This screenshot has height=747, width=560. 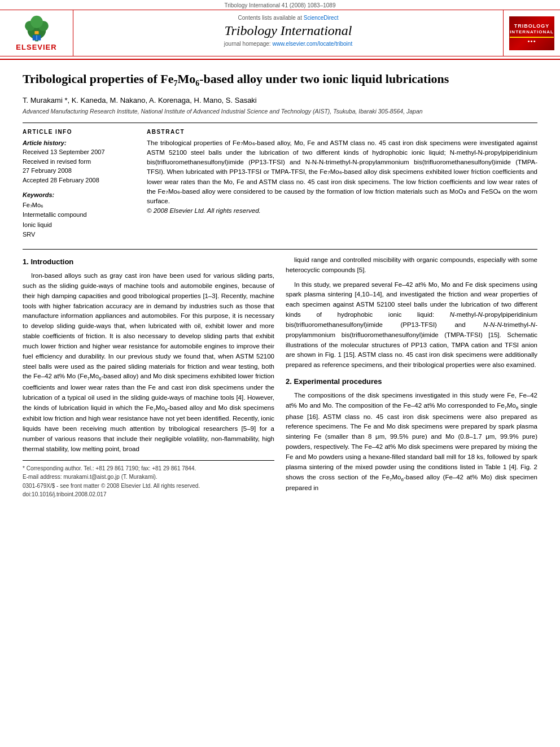 What do you see at coordinates (148, 377) in the screenshot?
I see `body-left-col: 1. Introduction Iron-based alloys such a…` at bounding box center [148, 377].